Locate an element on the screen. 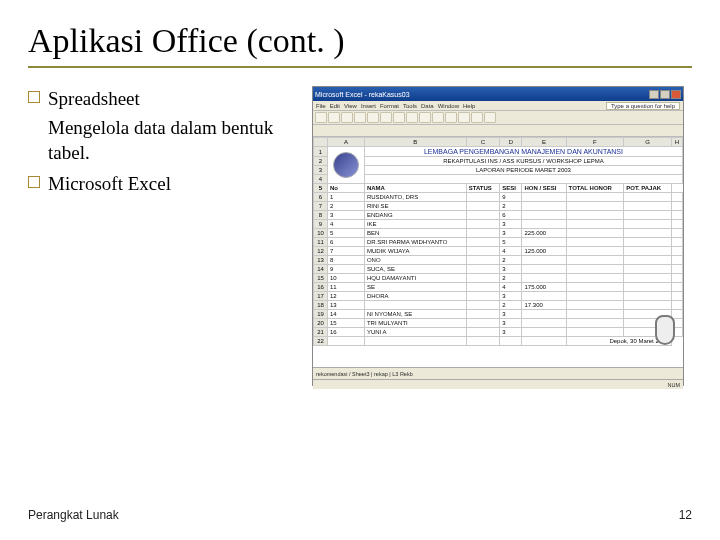 The height and width of the screenshot is (540, 720). header-row: 2 REKAPITULASI INS / ASS KURSUS / WORKSH… is located at coordinates (498, 162).